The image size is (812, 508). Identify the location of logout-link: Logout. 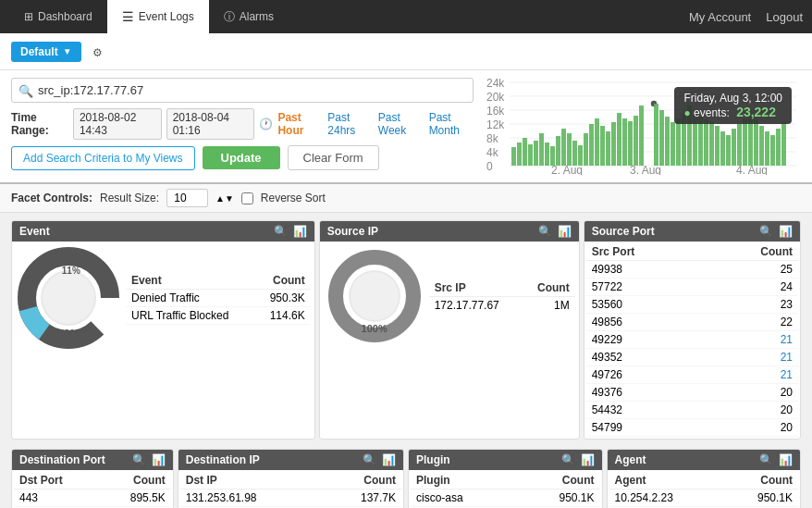
(784, 17).